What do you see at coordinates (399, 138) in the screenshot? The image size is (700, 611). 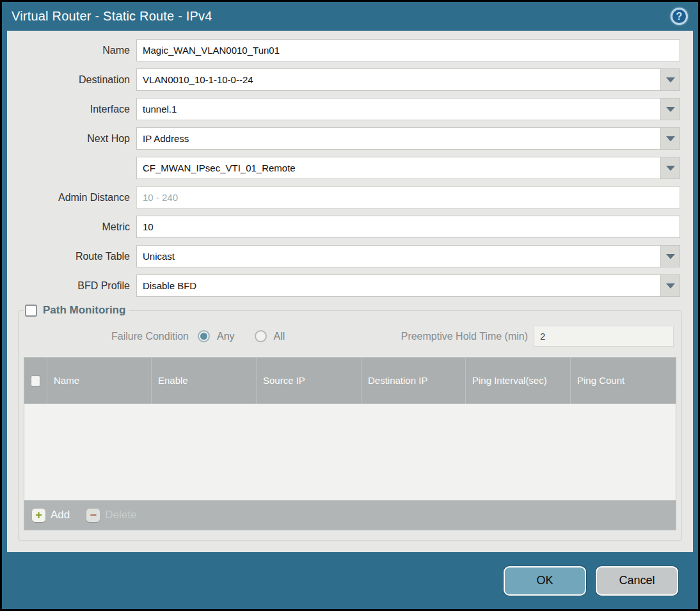 I see `next-hop-value: IP Address` at bounding box center [399, 138].